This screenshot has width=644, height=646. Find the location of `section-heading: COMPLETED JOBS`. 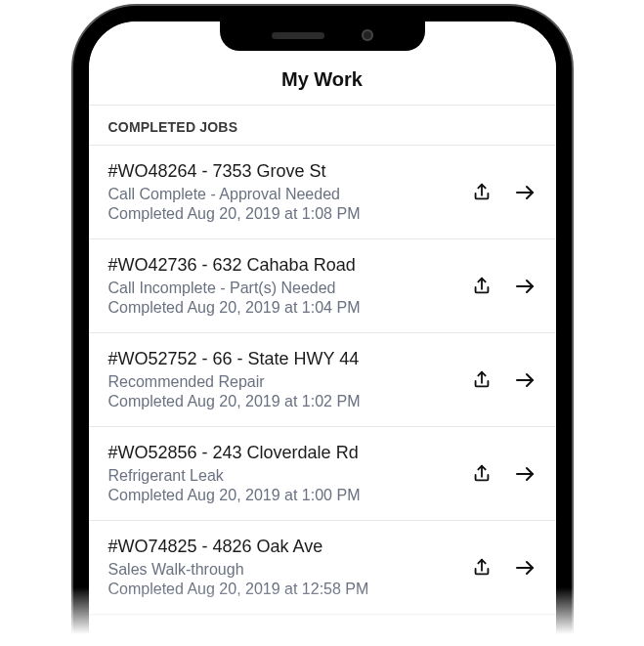

section-heading: COMPLETED JOBS is located at coordinates (322, 125).